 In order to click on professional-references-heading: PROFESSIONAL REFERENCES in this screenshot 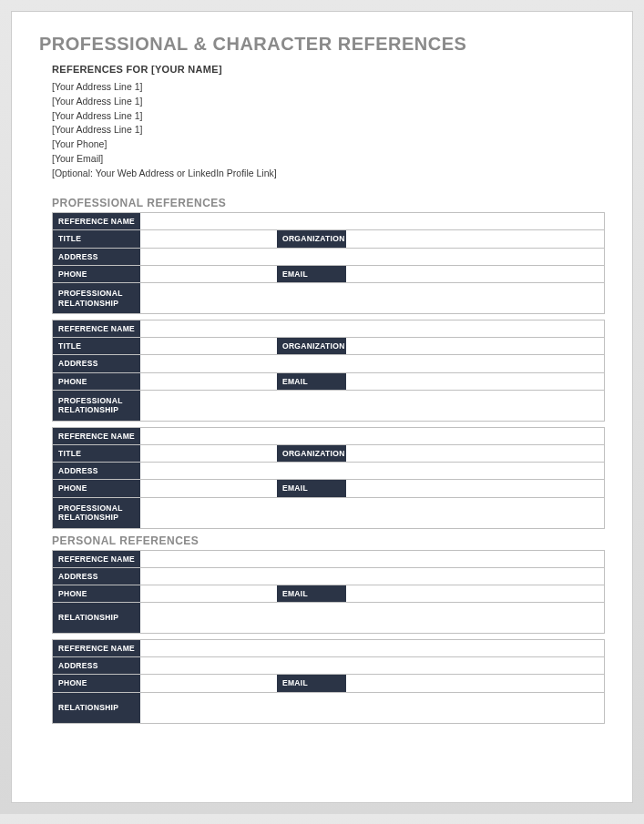, I will do `click(328, 203)`.